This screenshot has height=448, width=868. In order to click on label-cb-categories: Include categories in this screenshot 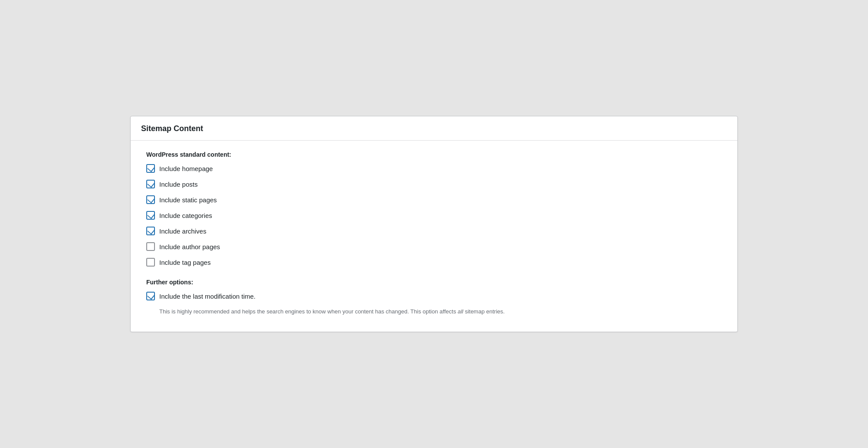, I will do `click(186, 215)`.